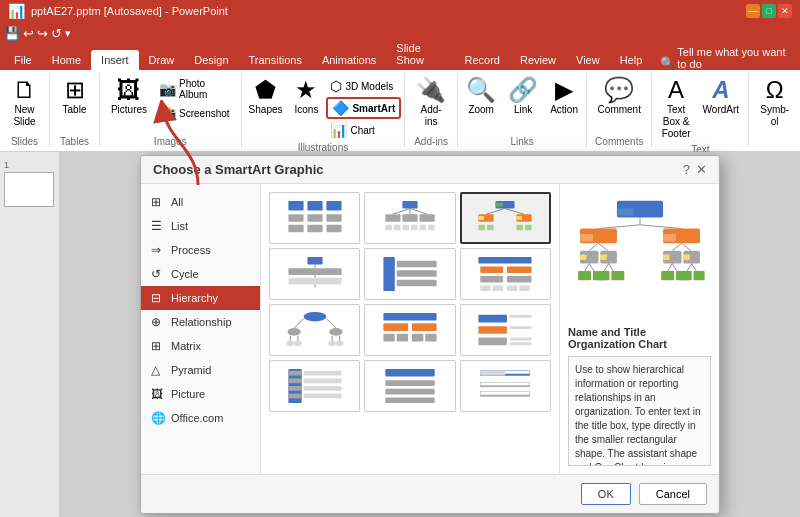 This screenshot has width=800, height=517. I want to click on close-button: ✕, so click(785, 11).